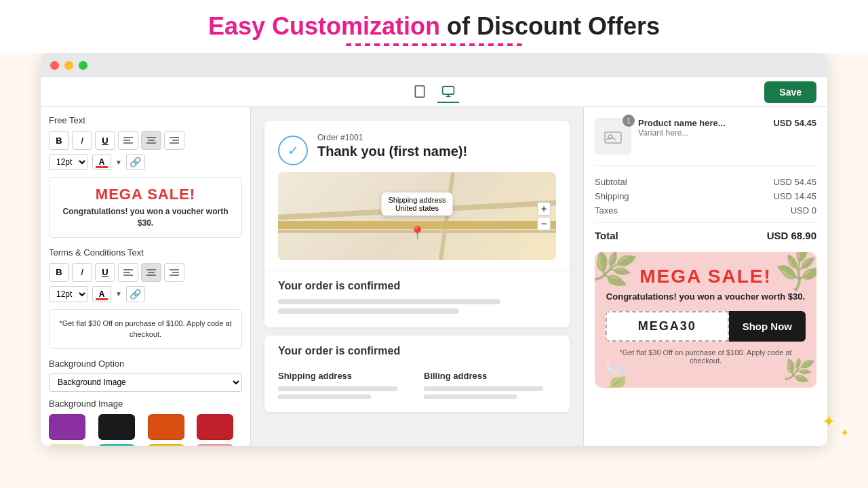 The image size is (868, 488). What do you see at coordinates (829, 422) in the screenshot?
I see `star-decoration-4: ✦` at bounding box center [829, 422].